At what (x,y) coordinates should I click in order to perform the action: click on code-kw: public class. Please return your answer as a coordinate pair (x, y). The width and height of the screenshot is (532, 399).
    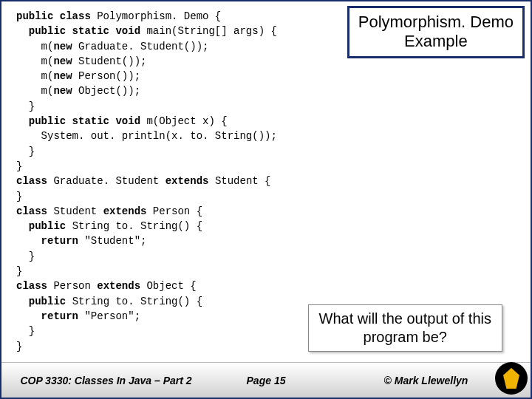
    Looking at the image, I should click on (56, 16).